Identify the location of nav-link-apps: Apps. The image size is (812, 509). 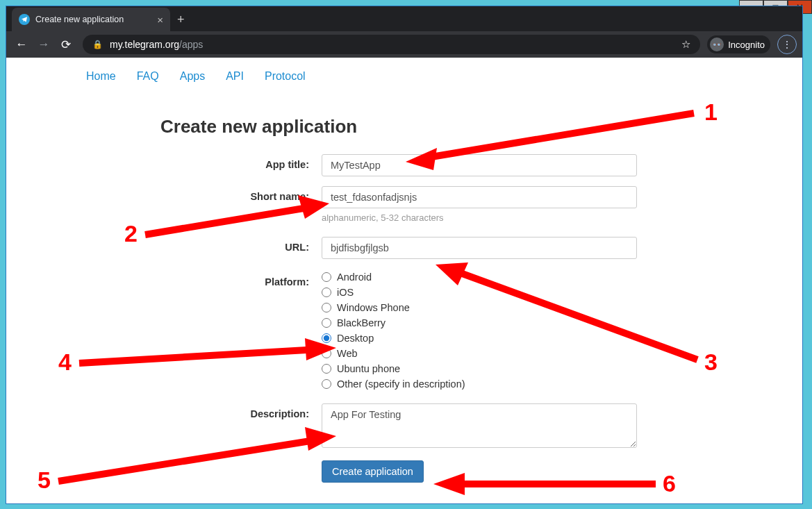
(192, 76).